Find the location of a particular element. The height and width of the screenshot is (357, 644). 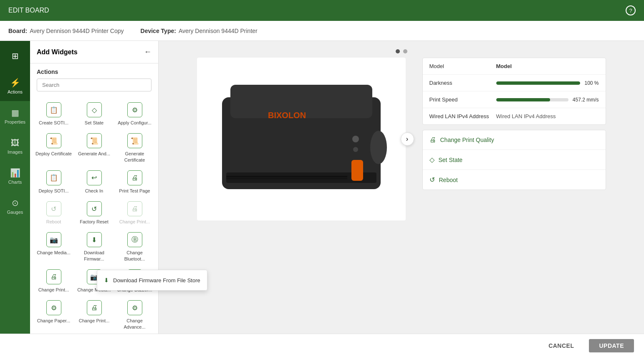

chevron-right-icon: › is located at coordinates (407, 139).